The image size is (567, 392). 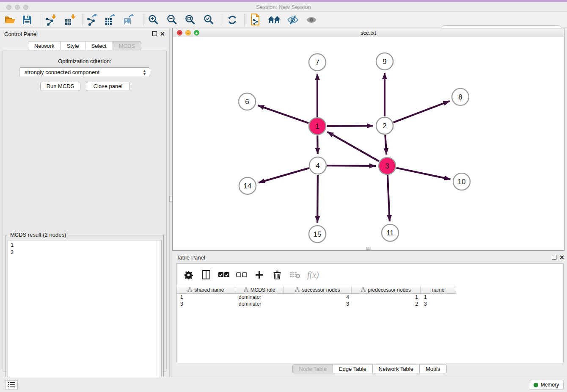 I want to click on graph-node-2: 2, so click(x=385, y=126).